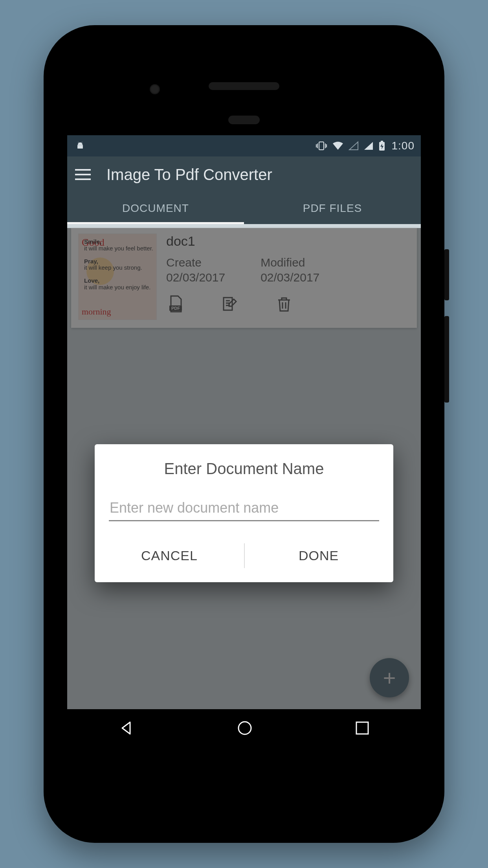 This screenshot has height=868, width=488. Describe the element at coordinates (338, 146) in the screenshot. I see `wifi-icon` at that location.